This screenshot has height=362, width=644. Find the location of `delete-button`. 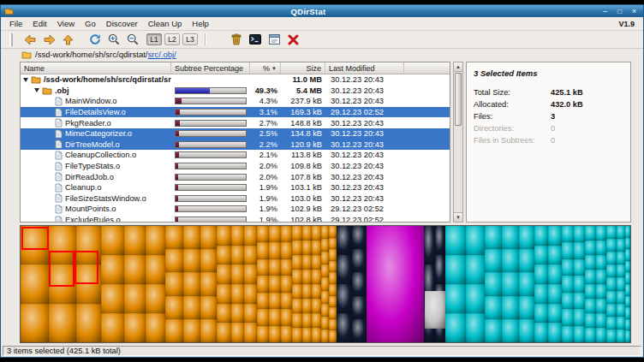

delete-button is located at coordinates (293, 39).